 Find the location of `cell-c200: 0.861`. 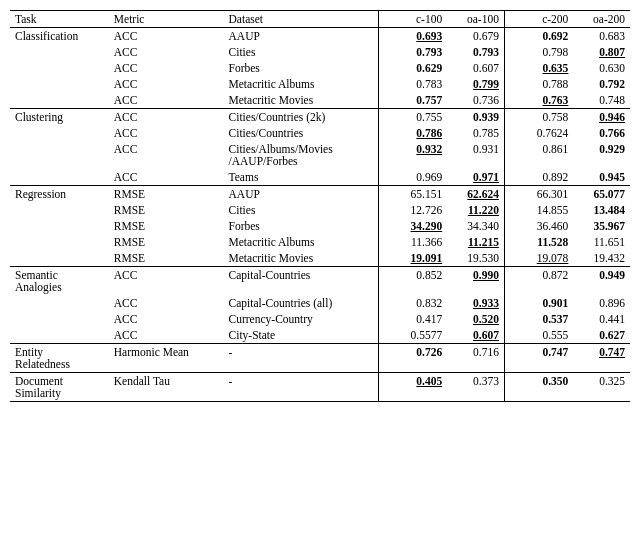

cell-c200: 0.861 is located at coordinates (545, 155).